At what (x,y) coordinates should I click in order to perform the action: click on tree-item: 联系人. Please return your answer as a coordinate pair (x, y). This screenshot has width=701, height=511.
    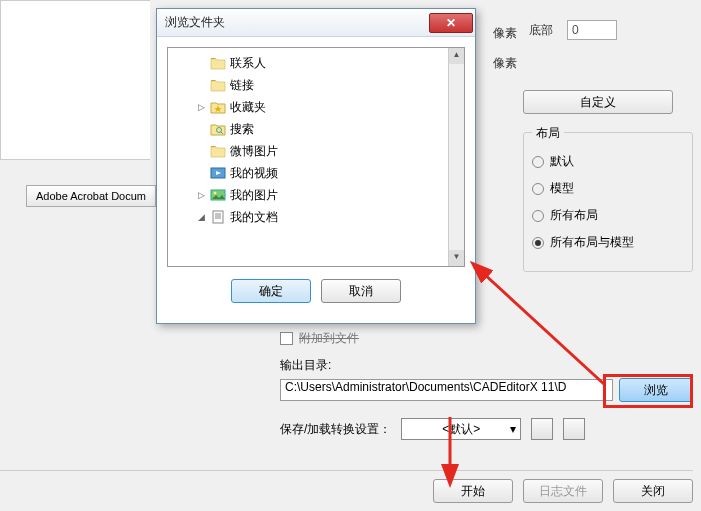
    Looking at the image, I should click on (316, 63).